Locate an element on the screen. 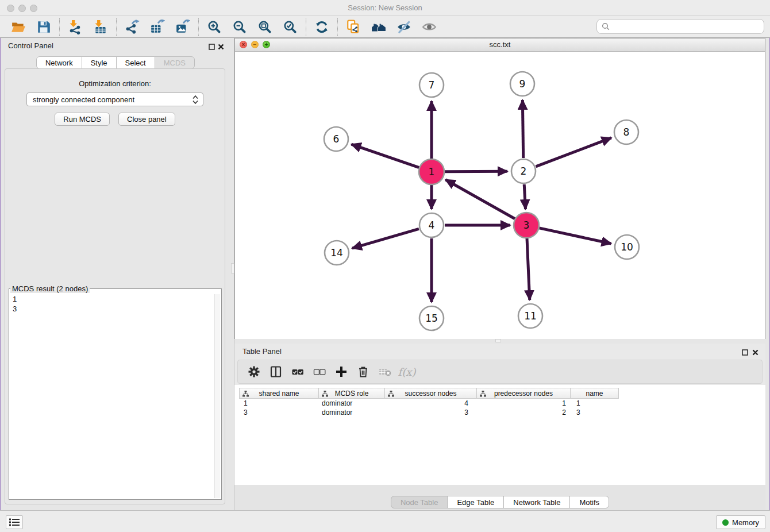 The height and width of the screenshot is (532, 770). run-mcds-button: Run MCDS is located at coordinates (82, 119).